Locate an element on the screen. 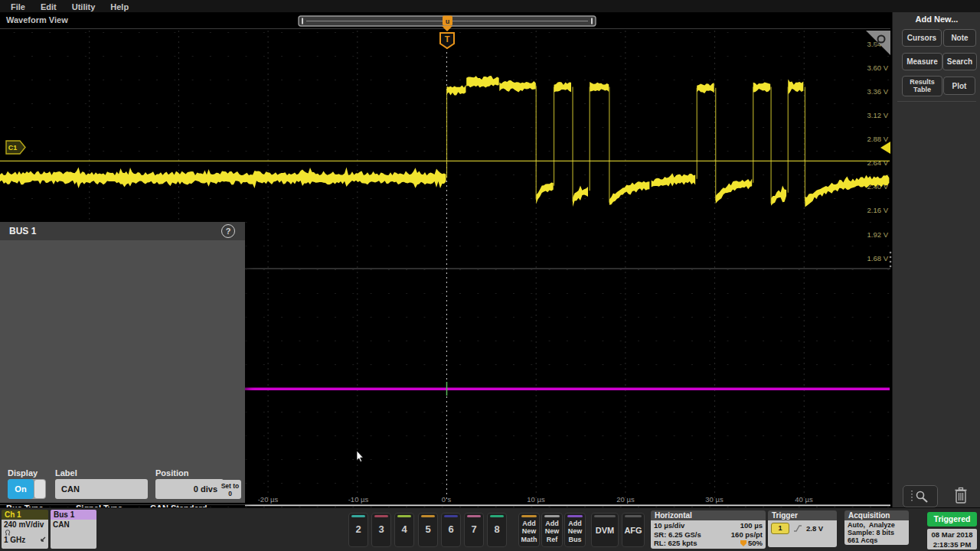 This screenshot has width=980, height=551. channel-3-color is located at coordinates (381, 516).